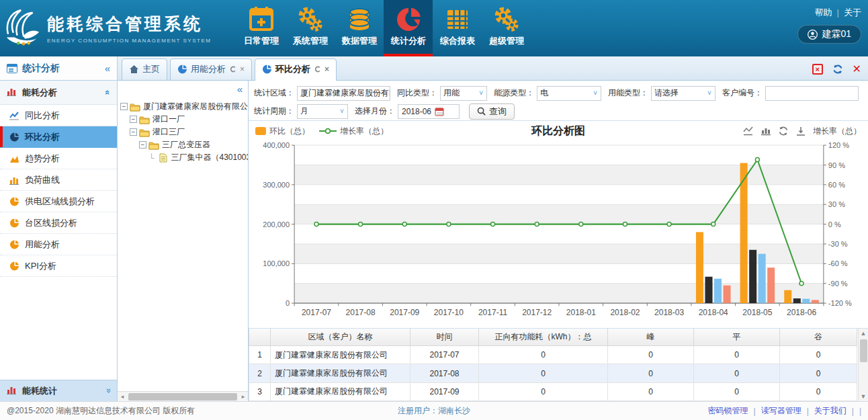 The image size is (868, 420). Describe the element at coordinates (58, 116) in the screenshot. I see `sidebar-item-1: 同比分析` at that location.